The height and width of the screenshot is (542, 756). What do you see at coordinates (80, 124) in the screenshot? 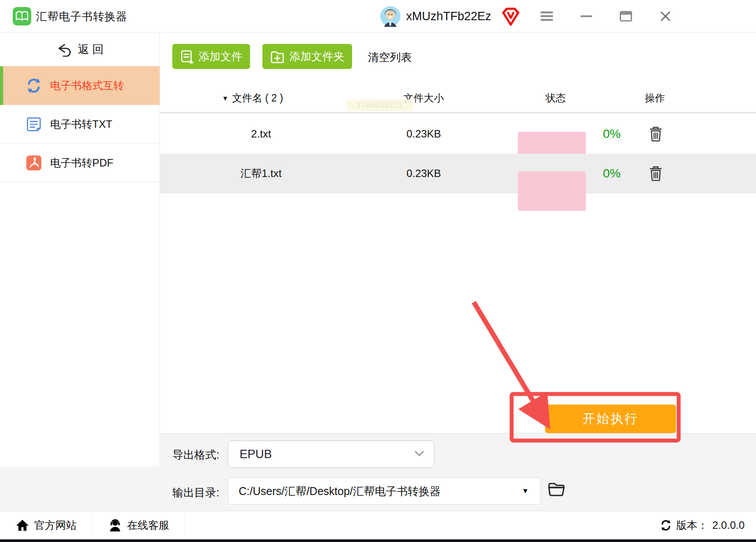
I see `sidebar-item-to-txt: 电子书转TXT` at bounding box center [80, 124].